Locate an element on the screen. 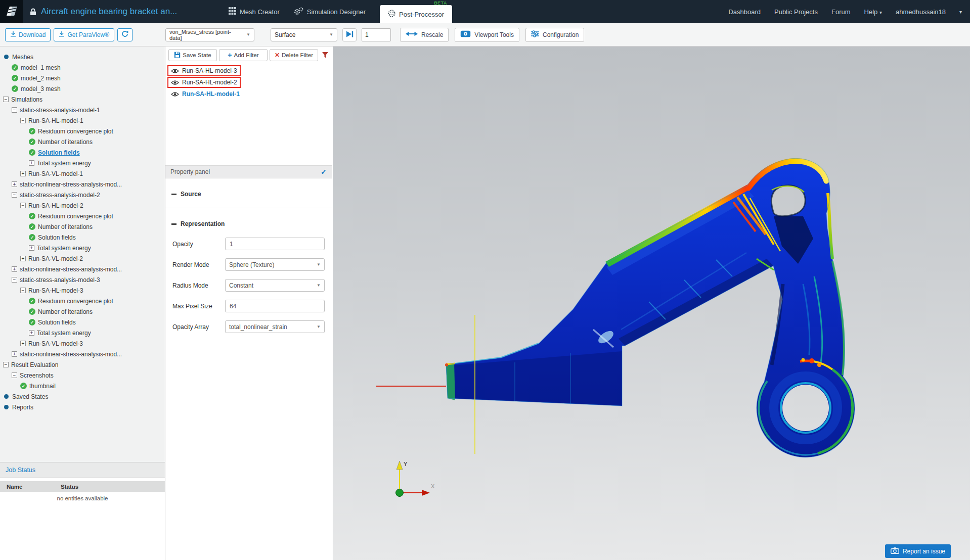 The height and width of the screenshot is (560, 970). axis-y-label: Y is located at coordinates (406, 464).